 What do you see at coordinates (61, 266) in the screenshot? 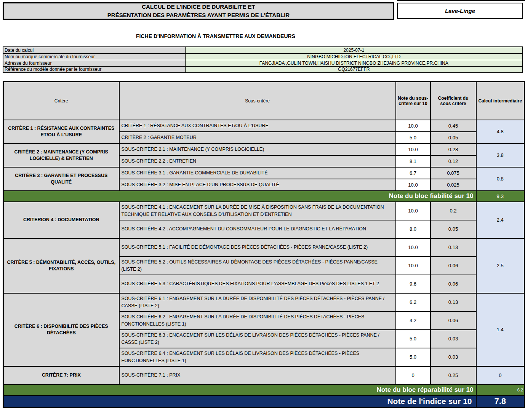
I see `critere-cell: CRITÈRE 5 : DÉMONTABILITÉ, ACCÈS, OUTILS…` at bounding box center [61, 266].